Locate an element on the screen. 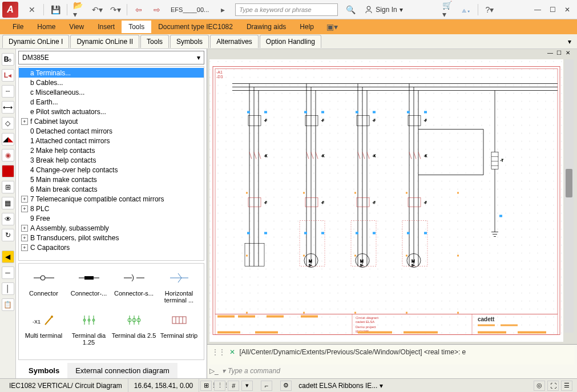 The height and width of the screenshot is (392, 577). open-icon: 📂▾ is located at coordinates (79, 10).